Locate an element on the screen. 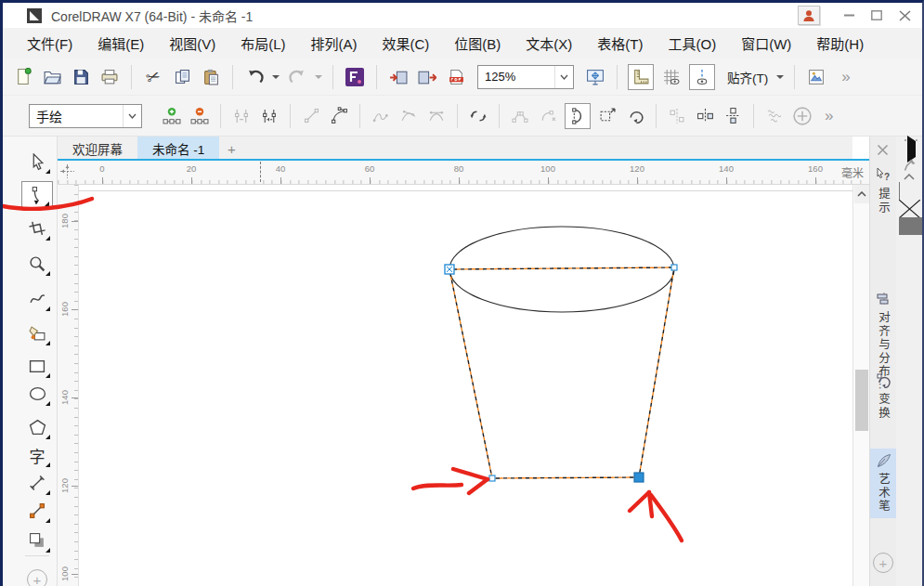  reflect-nodes-horizontal-icon is located at coordinates (705, 116).